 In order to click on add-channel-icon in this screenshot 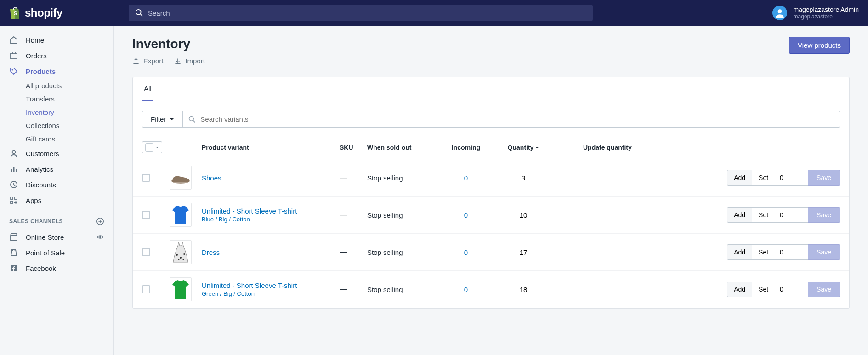, I will do `click(100, 221)`.